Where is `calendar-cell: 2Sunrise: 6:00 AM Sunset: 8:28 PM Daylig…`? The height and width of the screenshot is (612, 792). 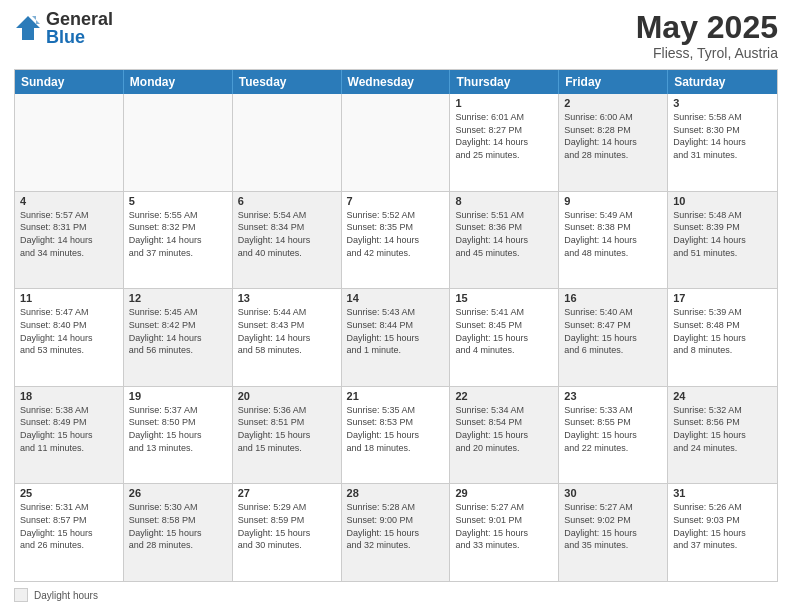
calendar-cell: 2Sunrise: 6:00 AM Sunset: 8:28 PM Daylig… is located at coordinates (614, 142).